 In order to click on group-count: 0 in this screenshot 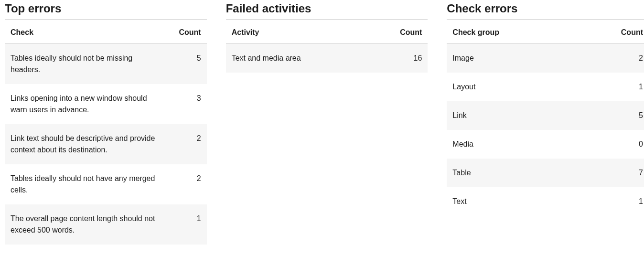, I will do `click(627, 144)`.